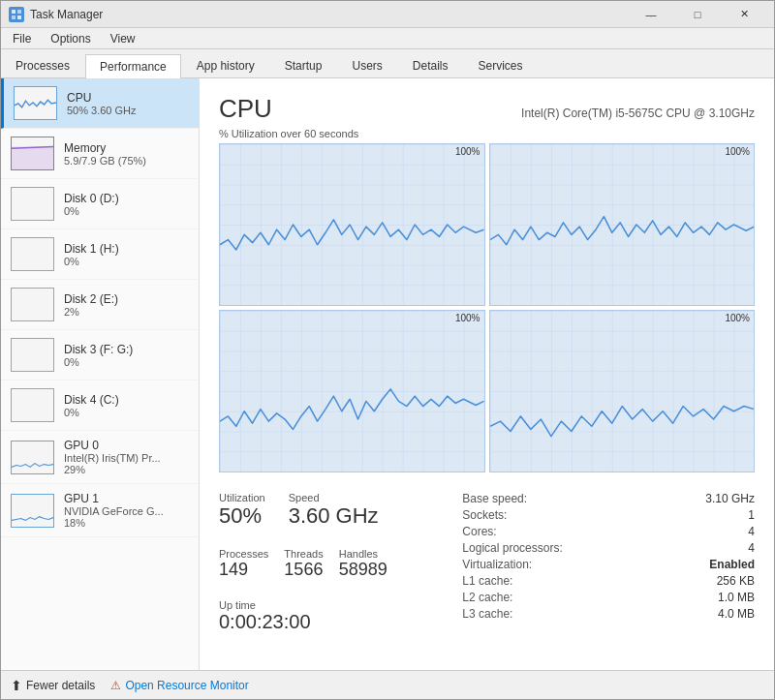  What do you see at coordinates (333, 498) in the screenshot?
I see `speed-label: Speed` at bounding box center [333, 498].